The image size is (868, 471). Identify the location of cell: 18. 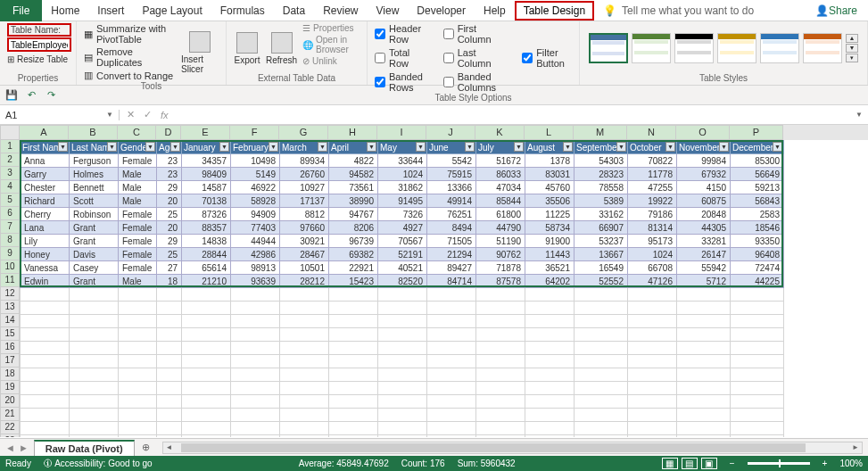
(169, 282).